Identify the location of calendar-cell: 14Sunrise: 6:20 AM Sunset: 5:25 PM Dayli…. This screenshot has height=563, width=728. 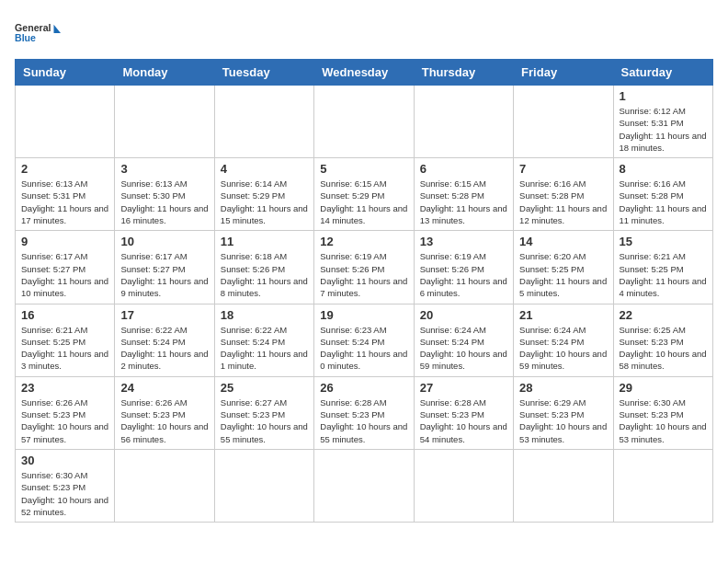
(563, 267).